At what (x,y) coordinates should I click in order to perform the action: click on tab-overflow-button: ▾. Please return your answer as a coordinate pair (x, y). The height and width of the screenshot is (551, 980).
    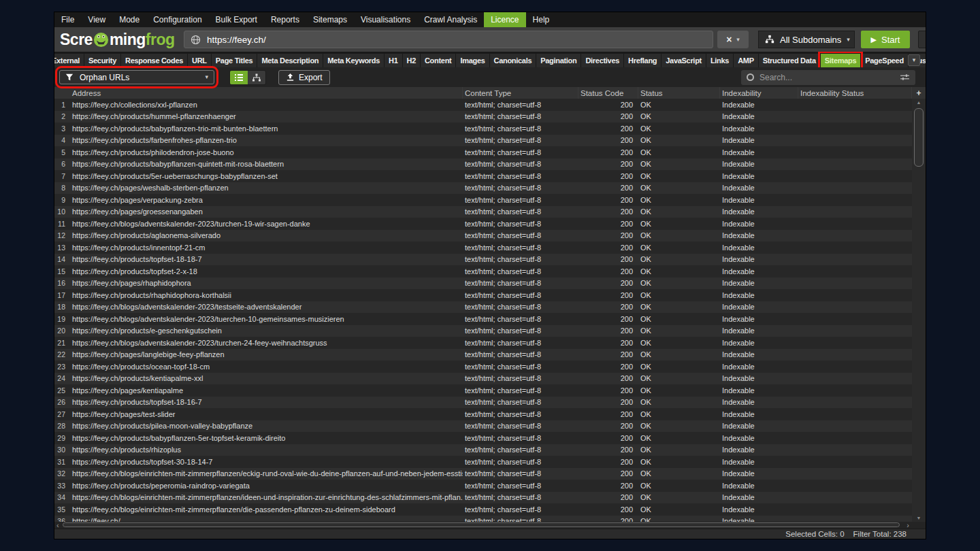
    Looking at the image, I should click on (914, 60).